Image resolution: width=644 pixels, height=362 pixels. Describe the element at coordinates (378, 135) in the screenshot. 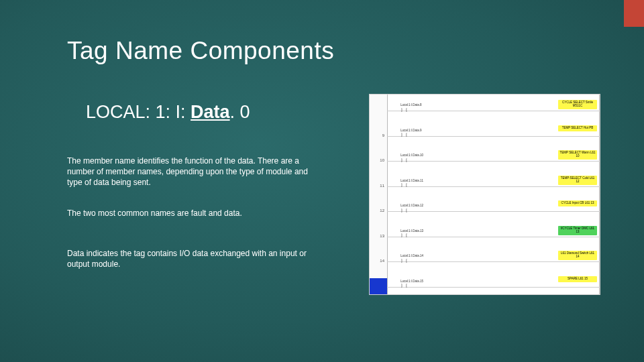

I see `rung-number: 9` at that location.